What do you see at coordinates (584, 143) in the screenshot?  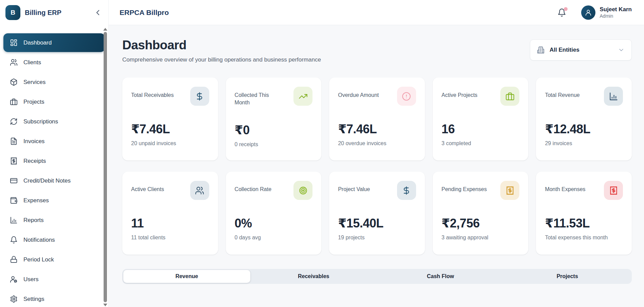 I see `stat-subtext: 29 invoices` at bounding box center [584, 143].